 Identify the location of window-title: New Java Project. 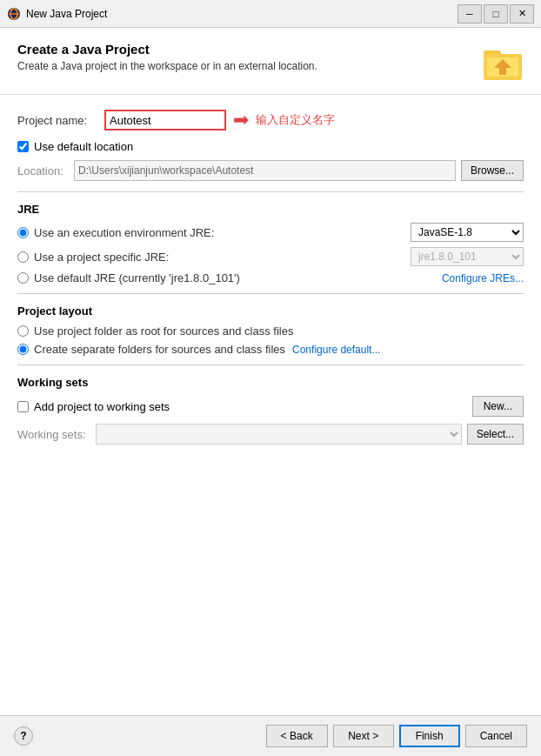
(242, 14).